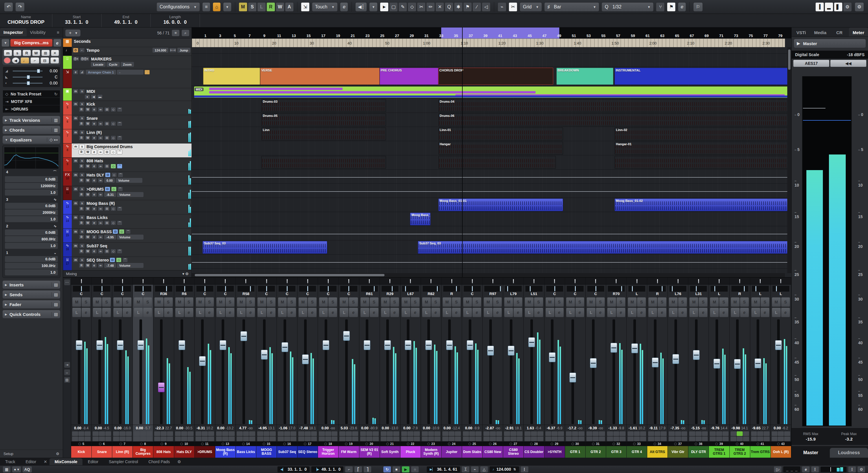  I want to click on mixer-channel-strip: R36MSLe-22.322.79808 Hats, so click(164, 368).